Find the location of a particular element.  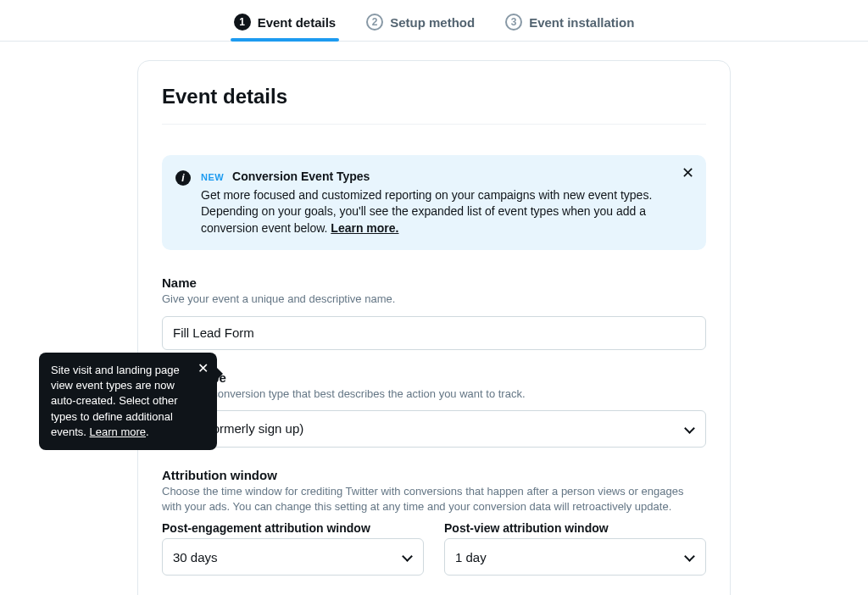

step-number-3: 3 is located at coordinates (514, 22).